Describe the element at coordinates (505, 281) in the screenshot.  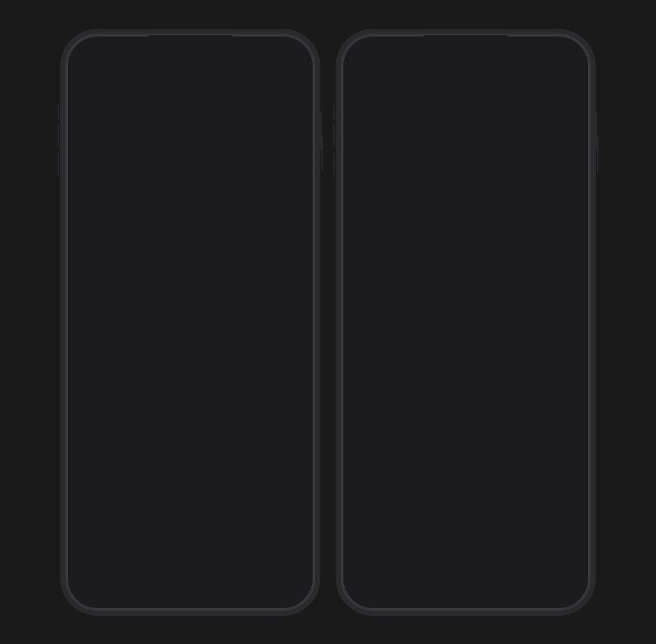
I see `author-name-p2-2: Crypto Max` at that location.